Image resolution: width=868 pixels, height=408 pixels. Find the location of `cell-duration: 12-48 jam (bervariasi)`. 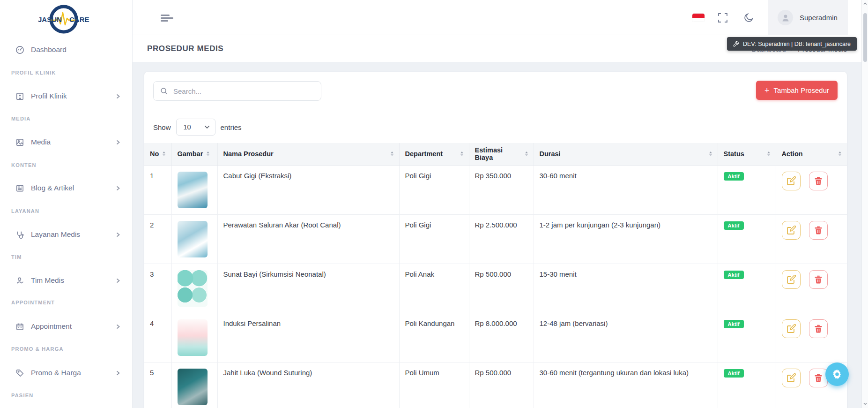

cell-duration: 12-48 jam (bervariasi) is located at coordinates (626, 338).